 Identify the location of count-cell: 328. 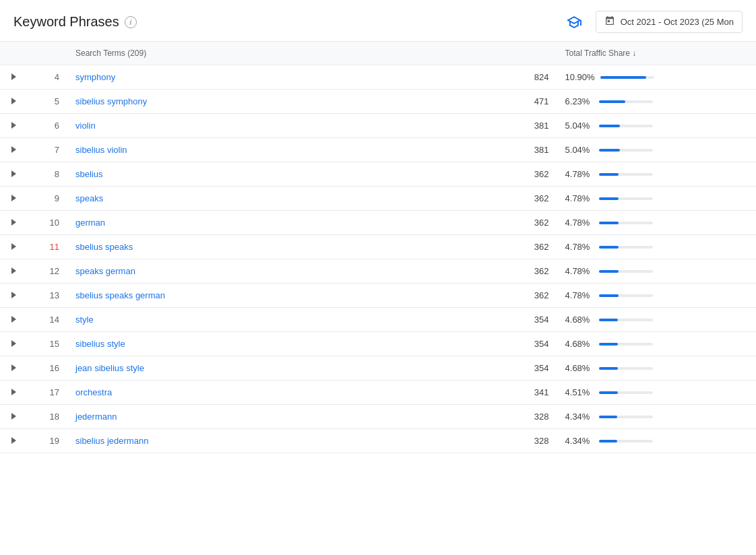
(534, 441).